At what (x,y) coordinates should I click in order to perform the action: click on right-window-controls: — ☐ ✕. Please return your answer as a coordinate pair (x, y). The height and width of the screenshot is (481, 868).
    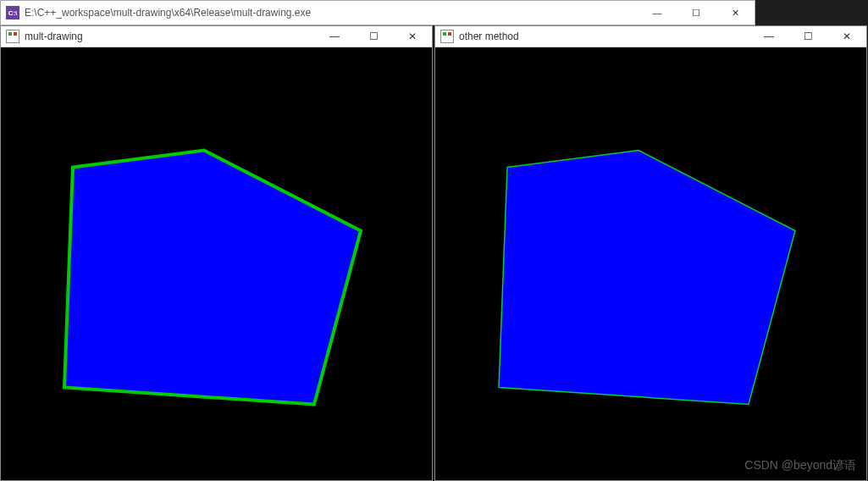
    Looking at the image, I should click on (808, 36).